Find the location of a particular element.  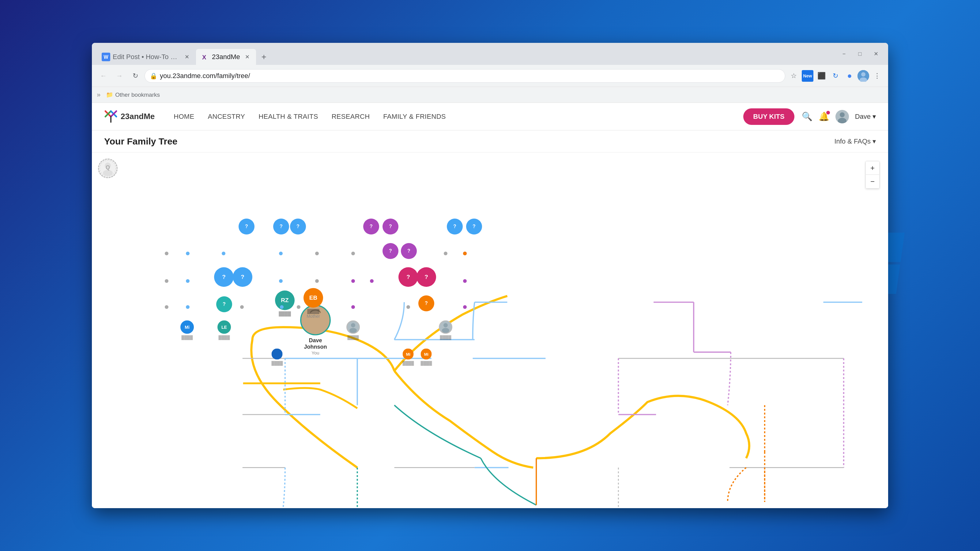

q2-circle: ? is located at coordinates (243, 277).